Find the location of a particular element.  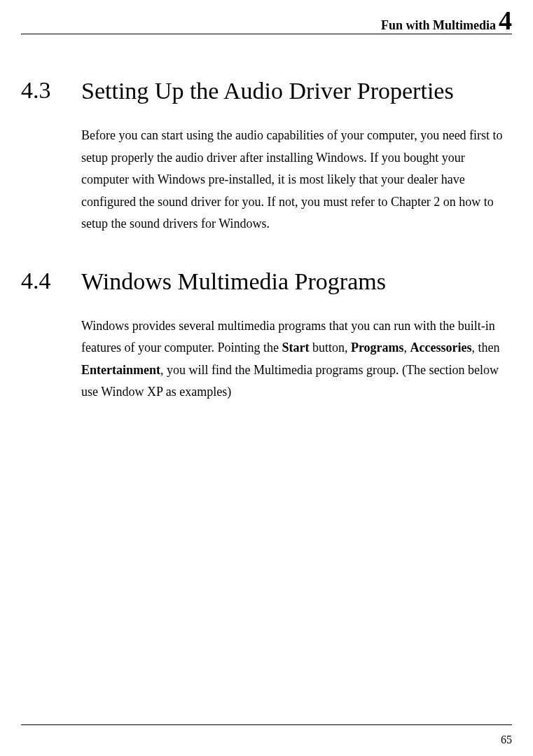

header-divider is located at coordinates (266, 34).